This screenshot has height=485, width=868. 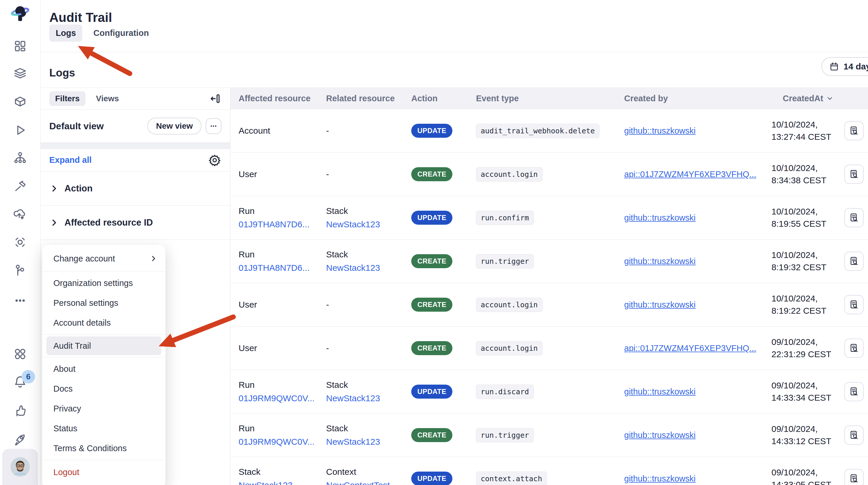 What do you see at coordinates (104, 303) in the screenshot?
I see `menu-item-personal-settings: Personal settings` at bounding box center [104, 303].